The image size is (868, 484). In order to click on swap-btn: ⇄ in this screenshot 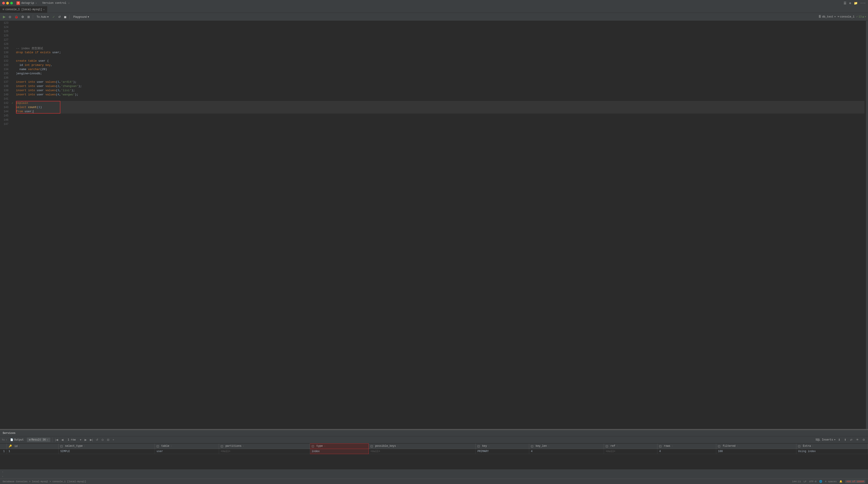, I will do `click(851, 440)`.